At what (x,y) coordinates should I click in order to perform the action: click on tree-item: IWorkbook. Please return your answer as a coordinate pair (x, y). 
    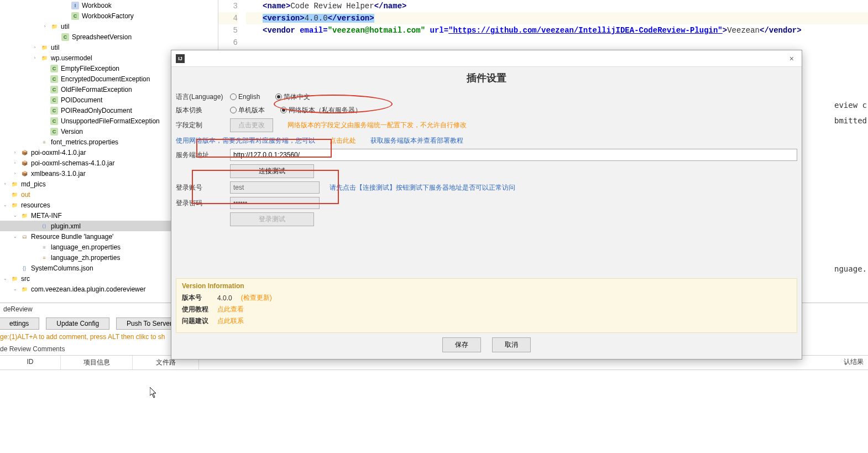
    Looking at the image, I should click on (109, 6).